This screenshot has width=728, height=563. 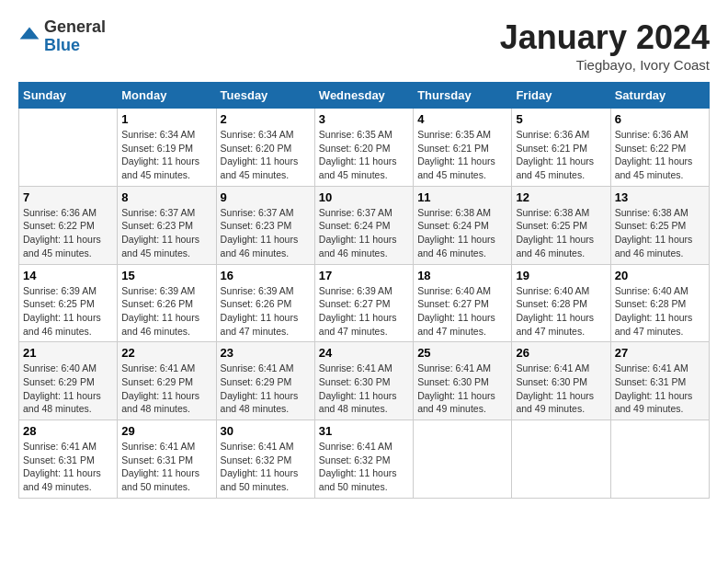 I want to click on day-info: Sunrise: 6:39 AM Sunset: 6:25 PM Dayligh…, so click(x=68, y=311).